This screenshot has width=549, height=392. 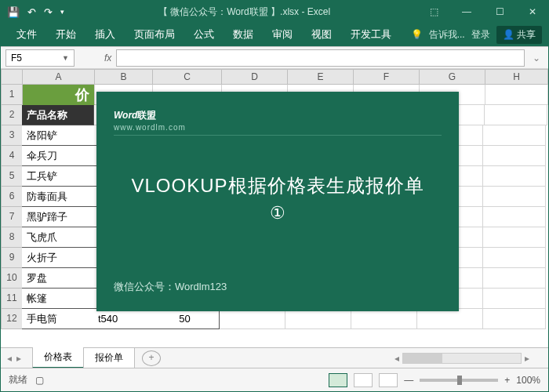 What do you see at coordinates (409, 380) in the screenshot?
I see `zoom-out-icon: ―` at bounding box center [409, 380].